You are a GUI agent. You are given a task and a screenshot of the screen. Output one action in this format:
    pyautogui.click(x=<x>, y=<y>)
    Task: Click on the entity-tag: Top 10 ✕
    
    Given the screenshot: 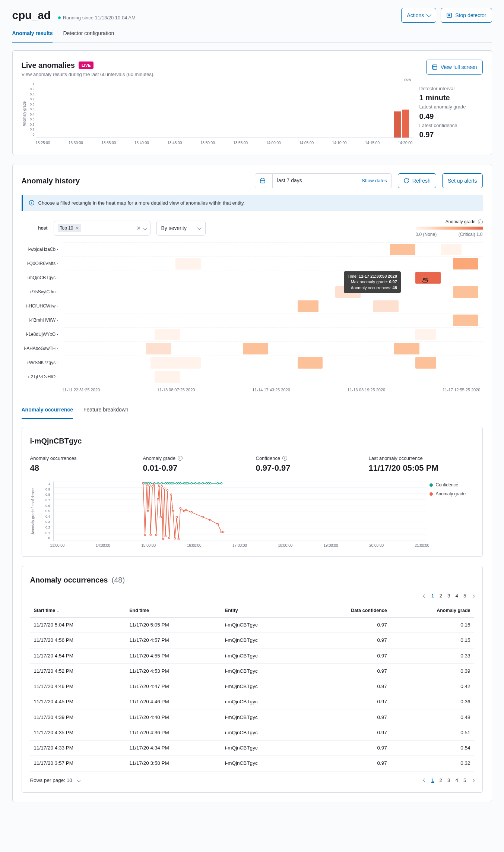 What is the action you would take?
    pyautogui.click(x=69, y=228)
    